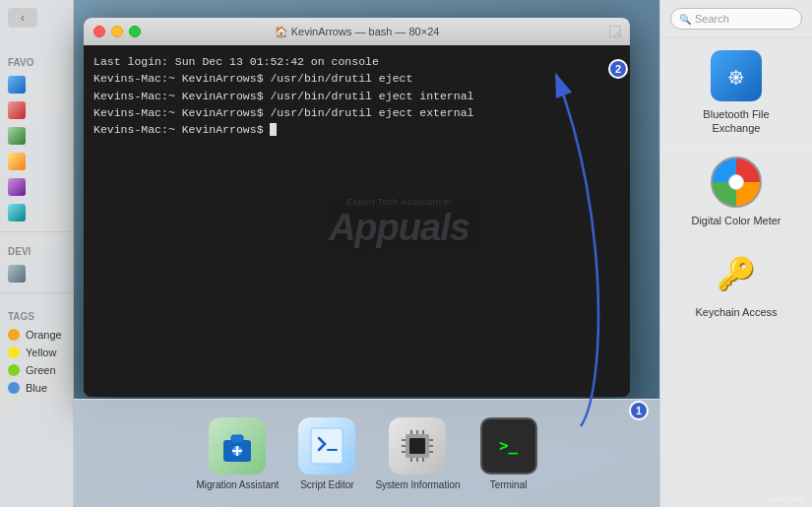 The width and height of the screenshot is (812, 507). What do you see at coordinates (736, 274) in the screenshot?
I see `keychain-icon: 🔑` at bounding box center [736, 274].